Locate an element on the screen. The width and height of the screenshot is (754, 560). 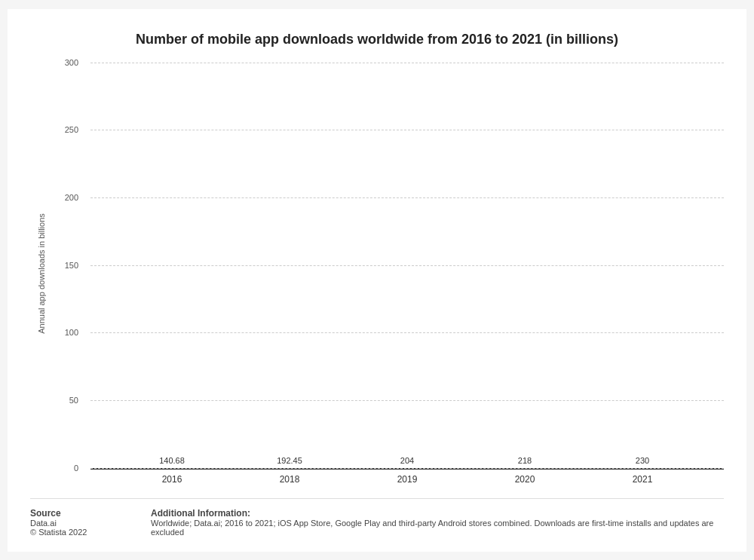
source-line-2: © Statista 2022 is located at coordinates (75, 532).